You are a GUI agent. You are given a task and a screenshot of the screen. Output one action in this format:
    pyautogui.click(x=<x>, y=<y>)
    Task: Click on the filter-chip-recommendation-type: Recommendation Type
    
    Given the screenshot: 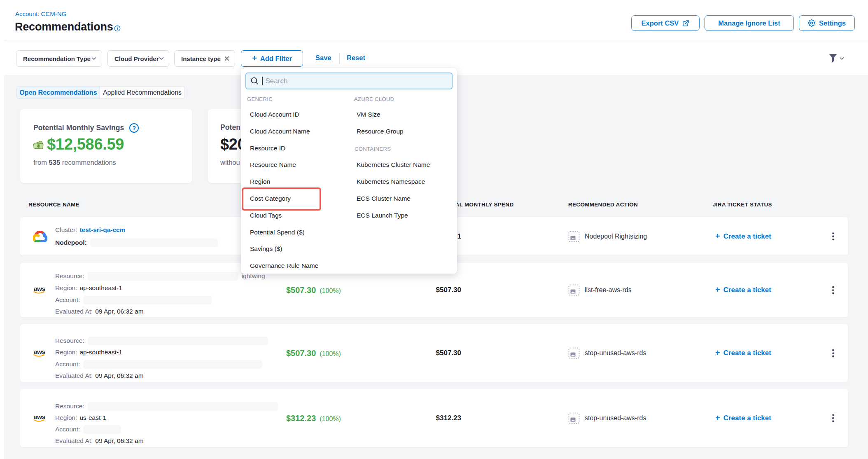 What is the action you would take?
    pyautogui.click(x=59, y=59)
    